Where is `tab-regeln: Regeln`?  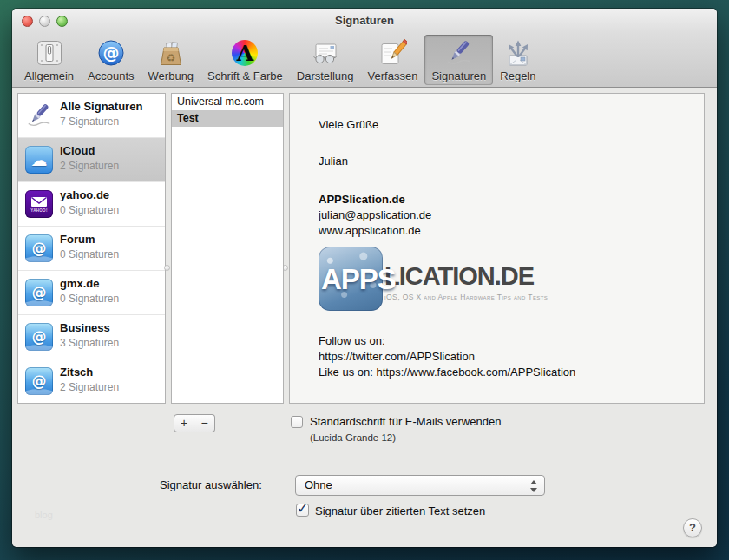
tab-regeln: Regeln is located at coordinates (517, 60).